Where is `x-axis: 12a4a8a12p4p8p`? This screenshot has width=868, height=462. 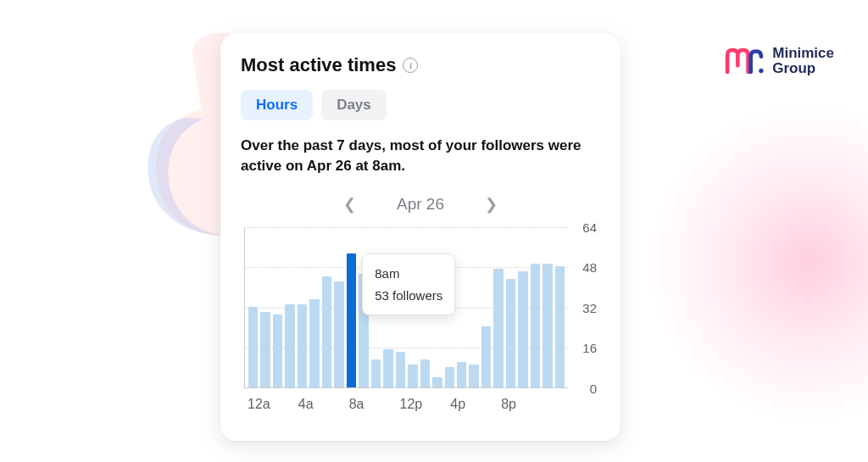
x-axis: 12a4a8a12p4p8p is located at coordinates (406, 404).